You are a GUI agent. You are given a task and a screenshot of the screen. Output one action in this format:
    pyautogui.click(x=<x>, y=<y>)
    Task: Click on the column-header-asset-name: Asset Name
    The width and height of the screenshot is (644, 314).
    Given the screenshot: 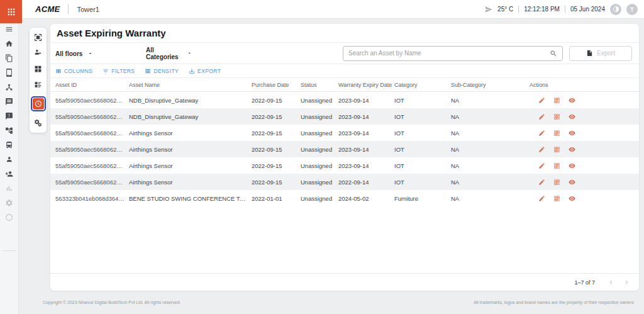 What is the action you would take?
    pyautogui.click(x=190, y=85)
    